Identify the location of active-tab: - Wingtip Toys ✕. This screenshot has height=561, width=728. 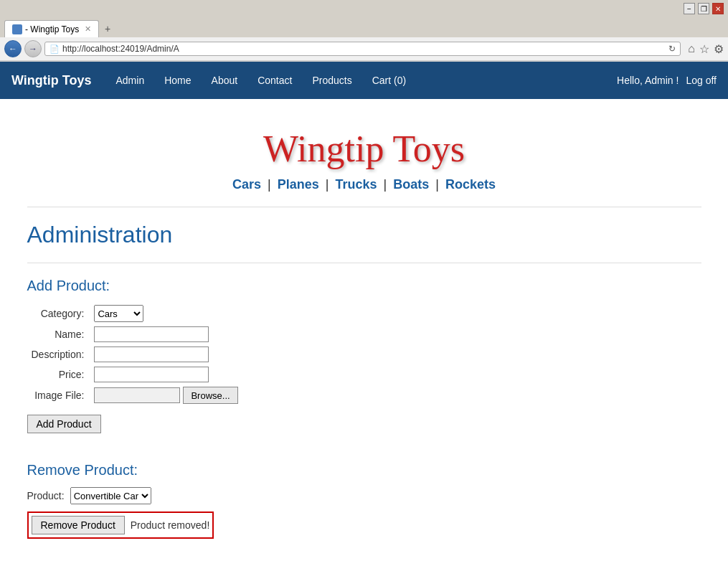
(52, 29).